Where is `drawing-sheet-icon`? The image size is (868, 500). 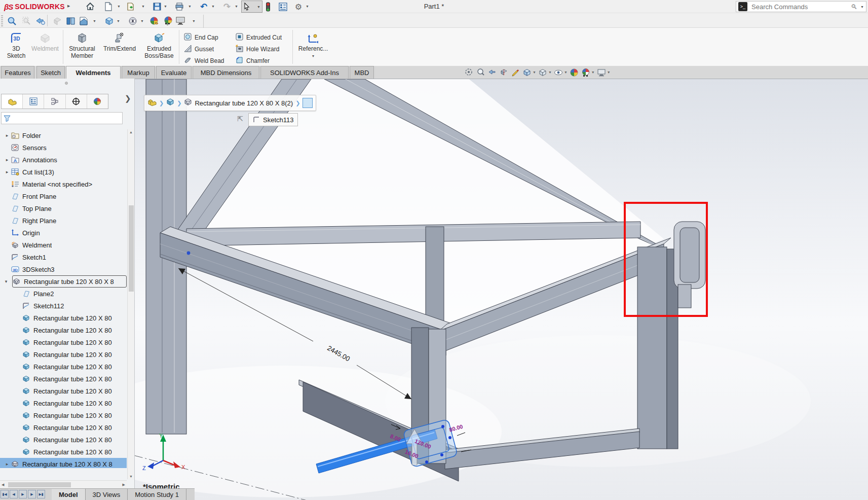 drawing-sheet-icon is located at coordinates (84, 21).